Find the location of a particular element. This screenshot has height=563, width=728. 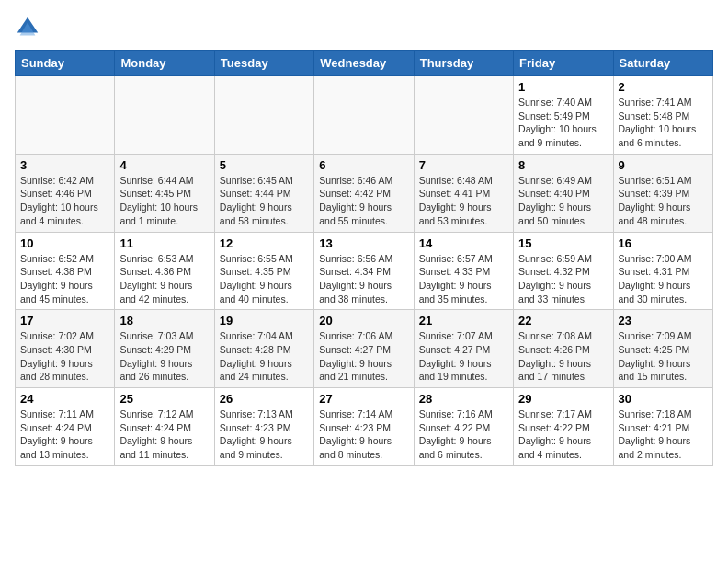

calendar-cell: 19Sunrise: 7:04 AM Sunset: 4:28 PM Dayli… is located at coordinates (264, 350).